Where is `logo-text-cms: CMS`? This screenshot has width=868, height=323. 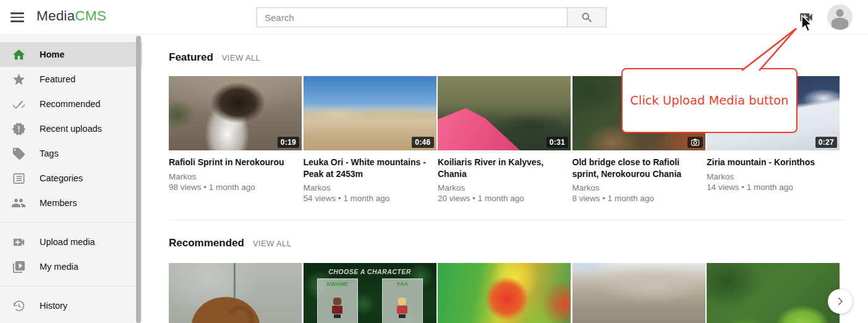
logo-text-cms: CMS is located at coordinates (90, 16).